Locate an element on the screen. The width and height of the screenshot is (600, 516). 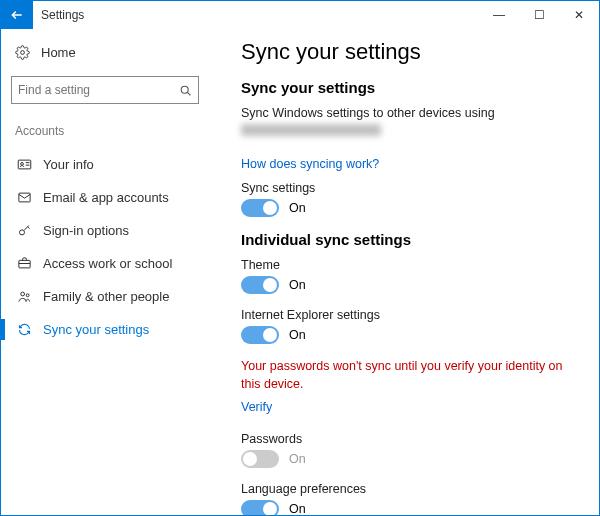
sync-settings-toggle is located at coordinates (260, 208).